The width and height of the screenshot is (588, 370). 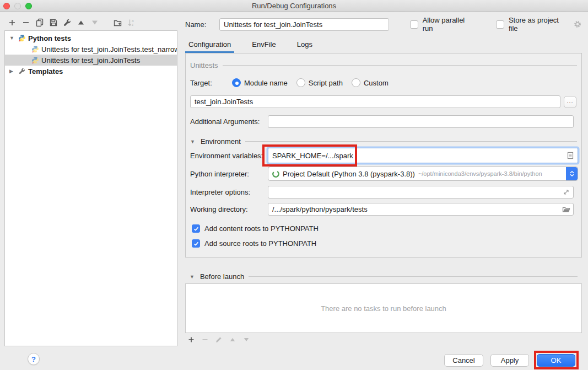 I want to click on name-label: Name:, so click(x=202, y=24).